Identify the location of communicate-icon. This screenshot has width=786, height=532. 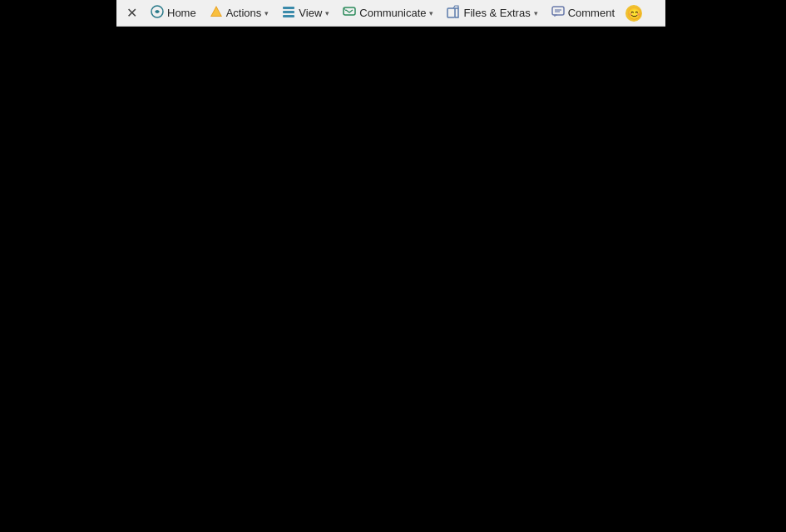
(349, 13).